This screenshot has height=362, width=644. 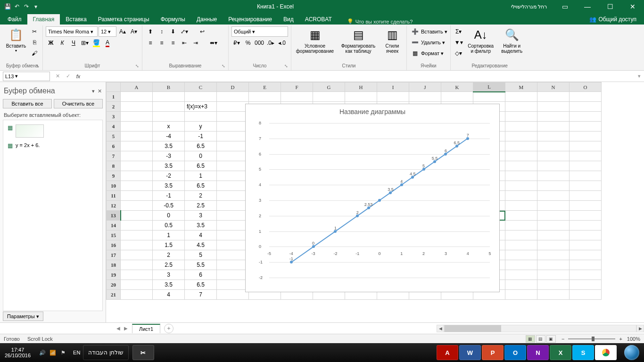 I want to click on font-color-button: A, so click(x=107, y=43).